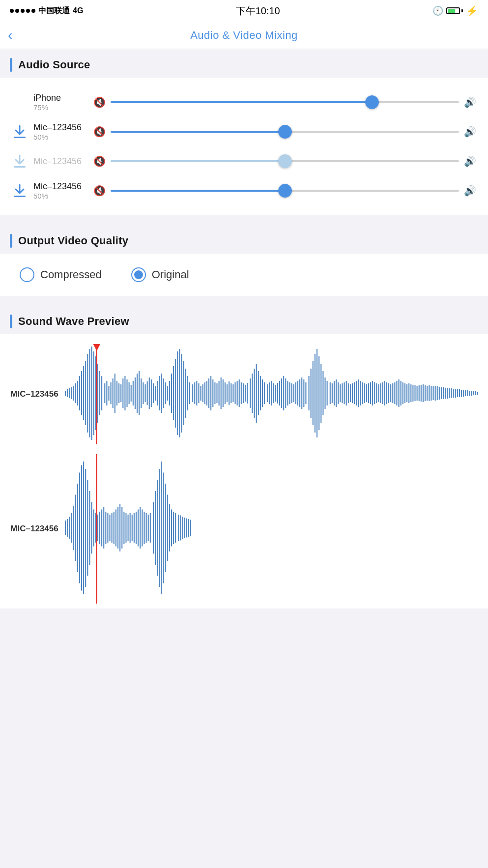 The image size is (488, 868). What do you see at coordinates (160, 275) in the screenshot?
I see `radio-original: Original` at bounding box center [160, 275].